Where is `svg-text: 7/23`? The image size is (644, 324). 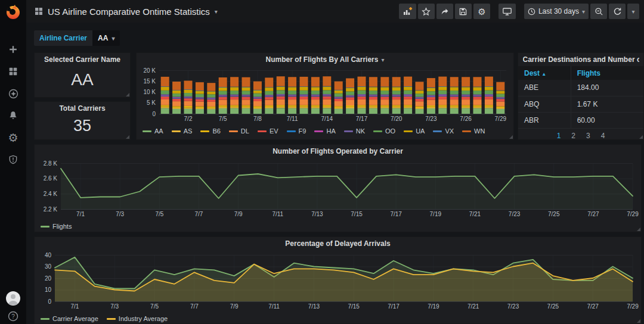 svg-text: 7/23 is located at coordinates (513, 306).